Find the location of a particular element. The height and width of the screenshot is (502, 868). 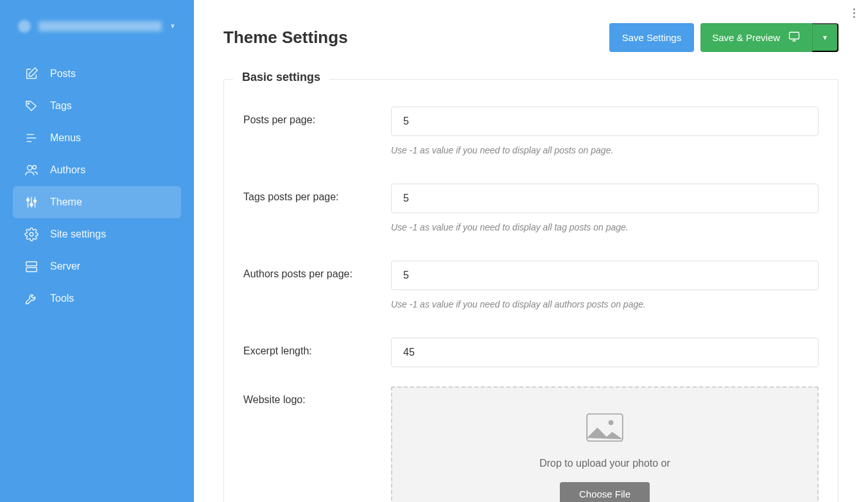

sidebar-item-authors: Authors is located at coordinates (97, 170).